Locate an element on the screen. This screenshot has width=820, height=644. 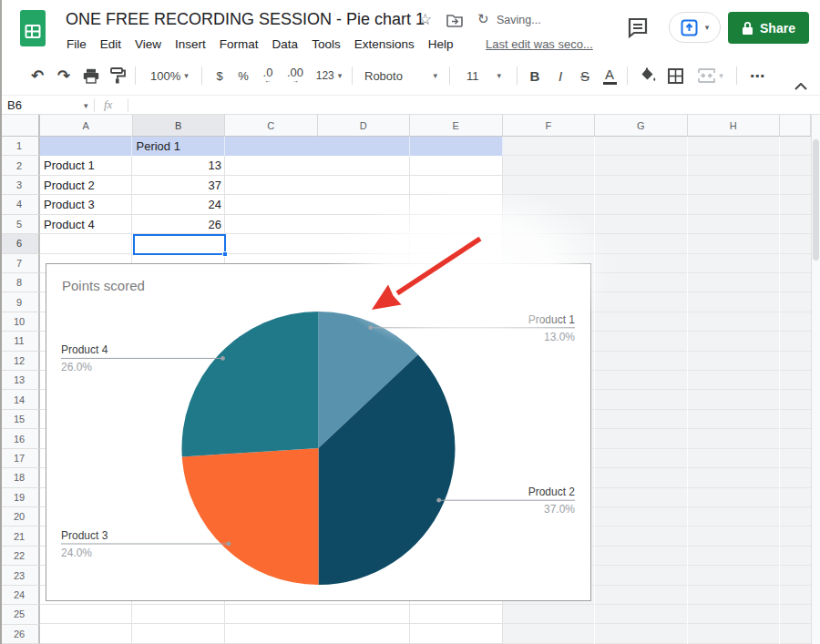
column-header-F: F is located at coordinates (549, 126).